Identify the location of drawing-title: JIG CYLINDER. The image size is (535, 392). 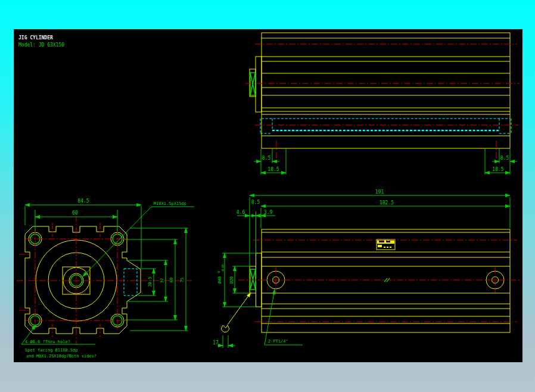
(36, 38).